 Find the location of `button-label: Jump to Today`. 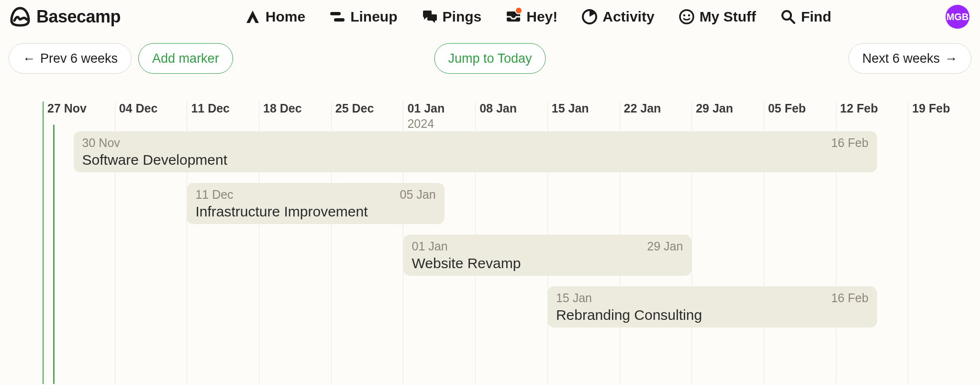

button-label: Jump to Today is located at coordinates (490, 58).